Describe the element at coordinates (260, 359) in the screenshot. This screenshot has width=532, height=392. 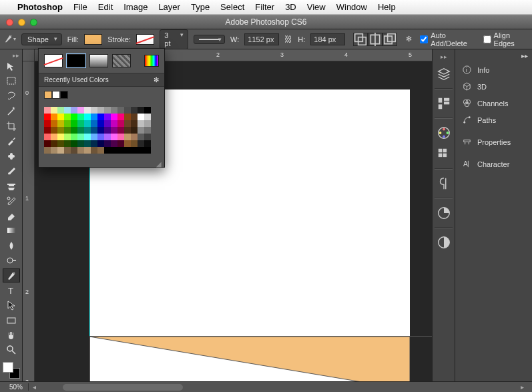
I see `transform-bounding-box` at that location.